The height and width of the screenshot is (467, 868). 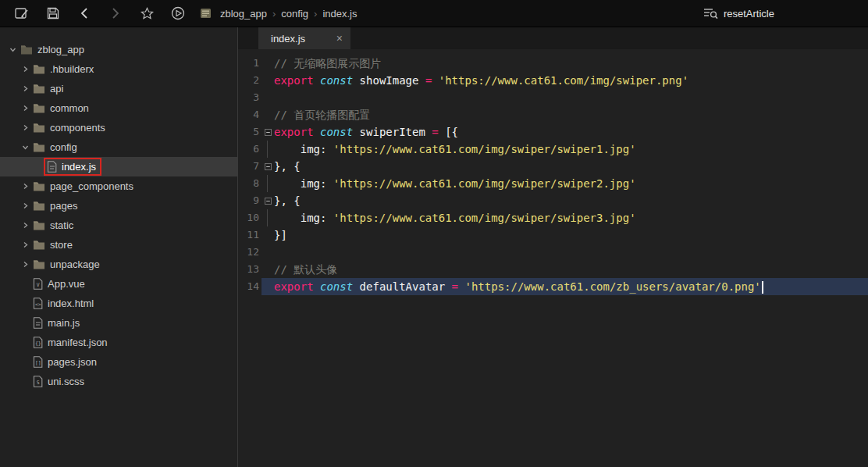 What do you see at coordinates (119, 69) in the screenshot?
I see `tree-item-hbuilderx: .hbuilderx` at bounding box center [119, 69].